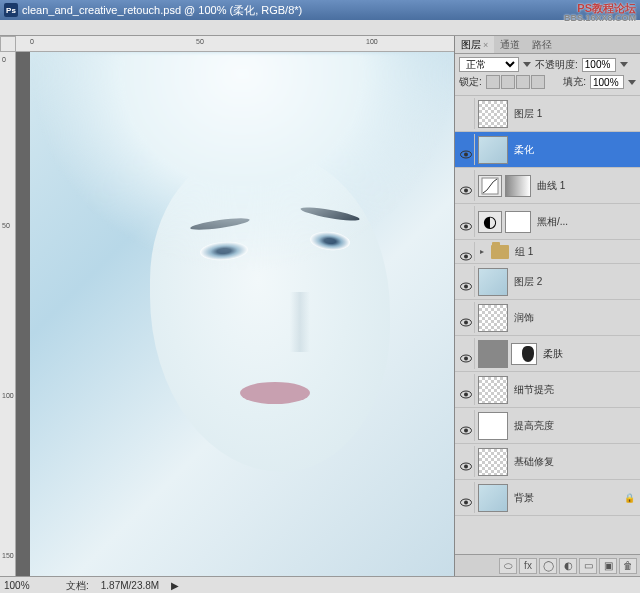 This screenshot has width=640, height=593. Describe the element at coordinates (508, 566) in the screenshot. I see `link-layers-button: ⬭` at that location.